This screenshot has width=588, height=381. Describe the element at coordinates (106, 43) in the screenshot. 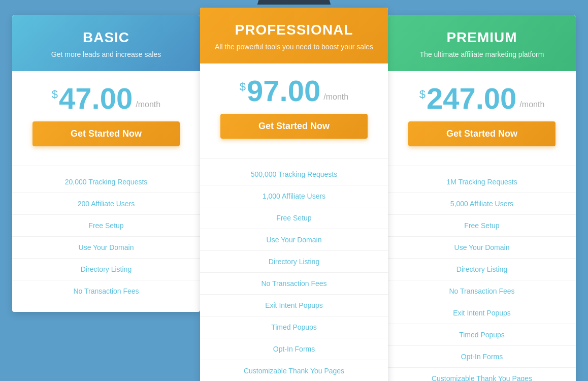

I see `plan-header-basic: BASIC Get more leads and increase sales` at that location.